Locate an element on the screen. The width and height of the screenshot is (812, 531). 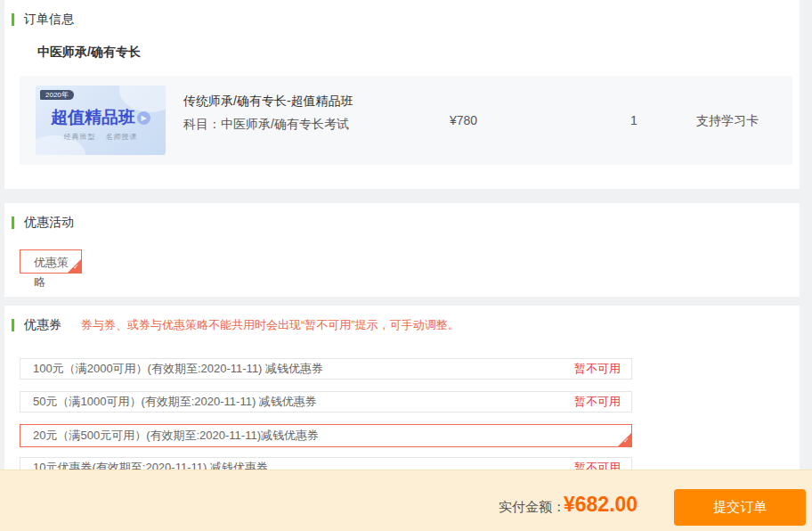
order-info-header: 订单信息 is located at coordinates (402, 14).